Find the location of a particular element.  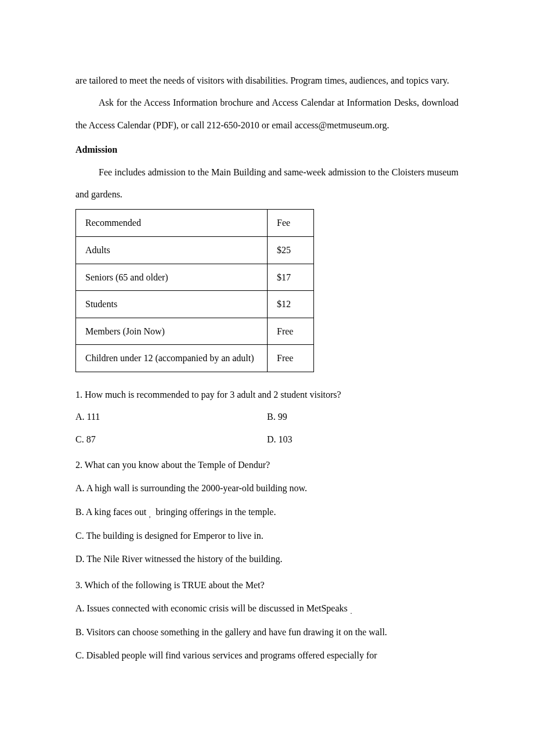

table-row: Recommended Fee is located at coordinates (195, 223).